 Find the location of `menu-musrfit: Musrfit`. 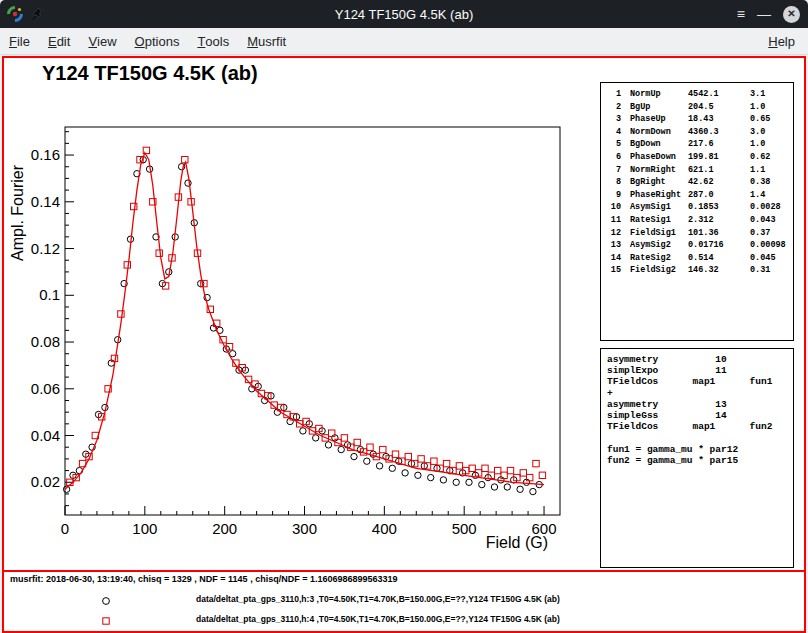

menu-musrfit: Musrfit is located at coordinates (266, 41).